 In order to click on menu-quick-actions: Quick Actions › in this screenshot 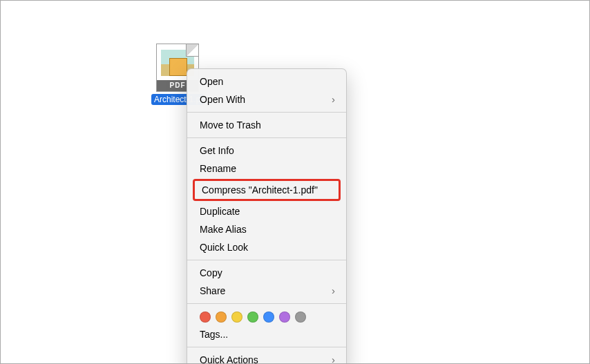, I will do `click(267, 358)`.